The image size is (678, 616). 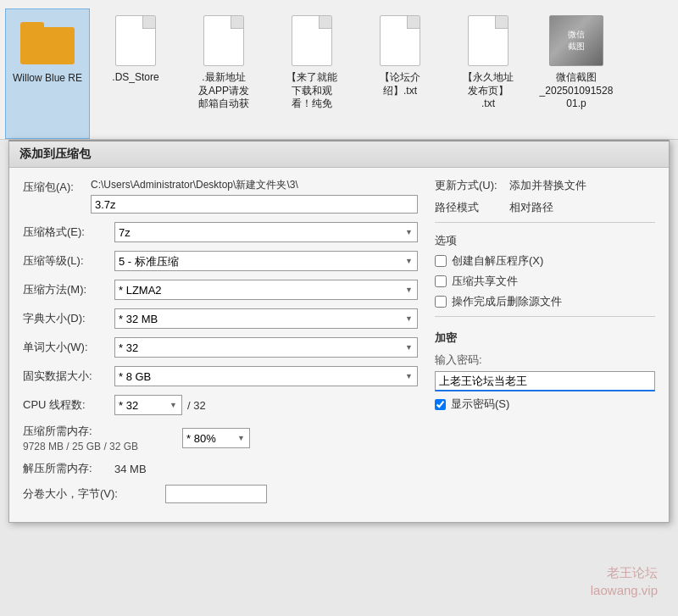 What do you see at coordinates (216, 494) in the screenshot?
I see `split-input` at bounding box center [216, 494].